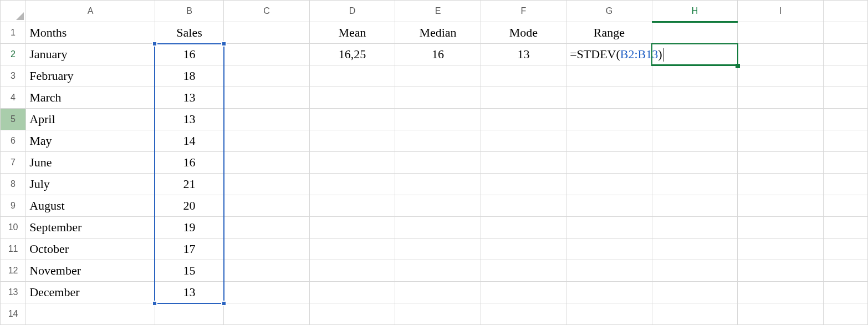 This screenshot has width=868, height=335. What do you see at coordinates (267, 250) in the screenshot?
I see `cell-C11` at bounding box center [267, 250].